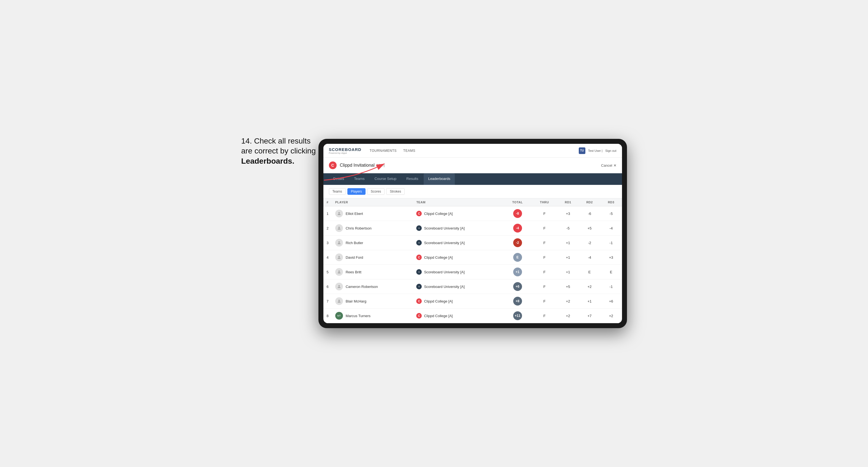 This screenshot has height=467, width=868. What do you see at coordinates (518, 286) in the screenshot?
I see `score-badge: +6` at bounding box center [518, 286].